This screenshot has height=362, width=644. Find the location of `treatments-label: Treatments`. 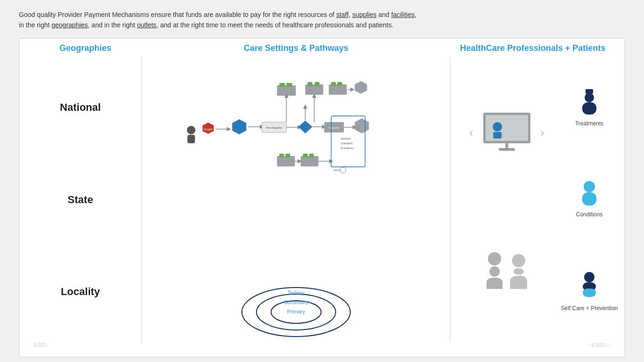

treatments-label: Treatments is located at coordinates (589, 123).